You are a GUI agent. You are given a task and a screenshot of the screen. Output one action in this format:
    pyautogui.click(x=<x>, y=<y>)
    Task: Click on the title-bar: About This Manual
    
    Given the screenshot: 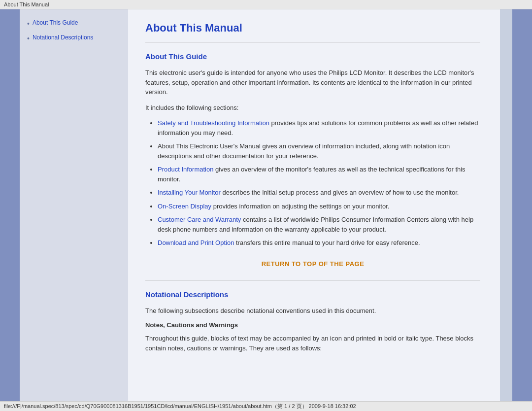 What is the action you would take?
    pyautogui.click(x=266, y=5)
    